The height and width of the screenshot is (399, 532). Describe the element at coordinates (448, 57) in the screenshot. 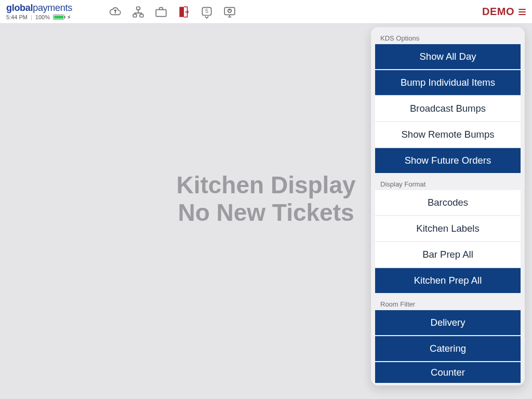

I see `option-show-all-day: Show All Day` at that location.